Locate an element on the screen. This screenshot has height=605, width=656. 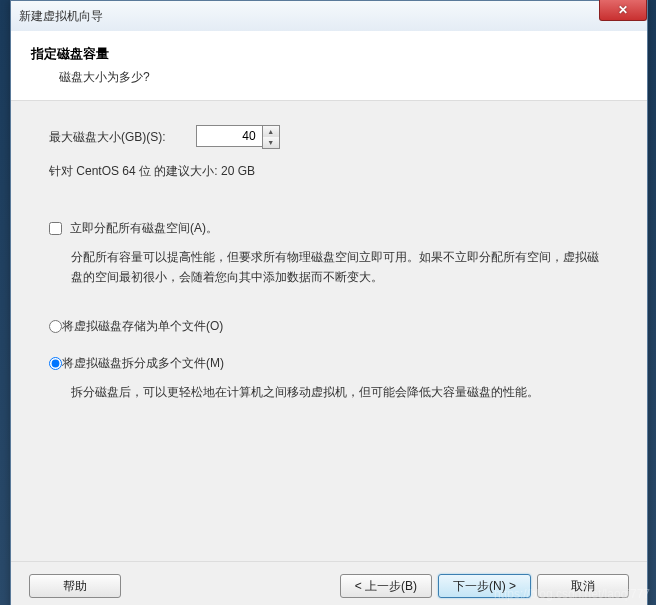
store-single-radio is located at coordinates (56, 326).